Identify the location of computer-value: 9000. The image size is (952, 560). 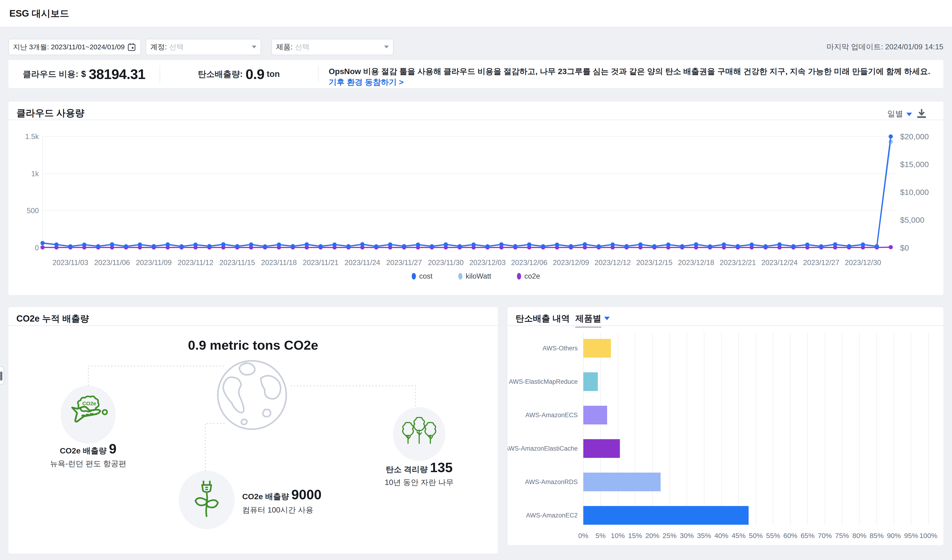
(306, 495).